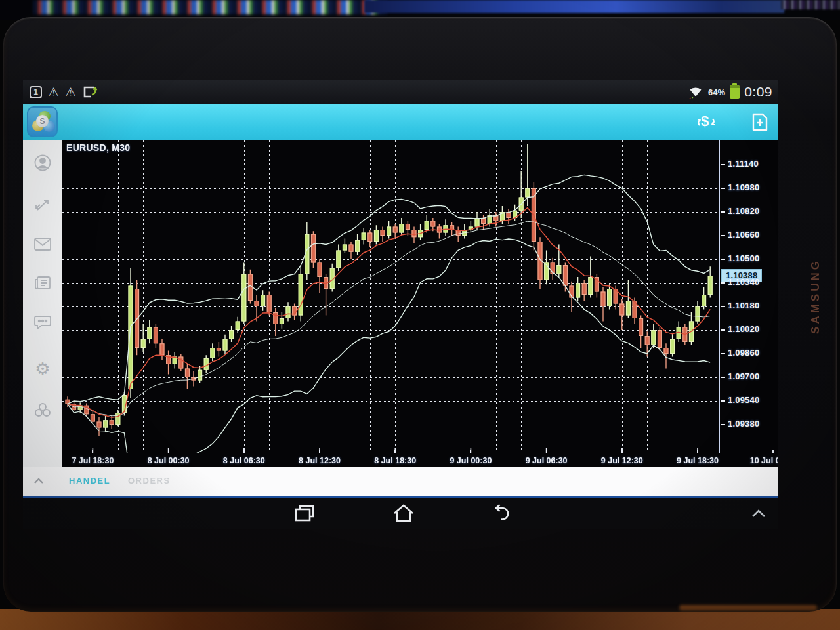 Image resolution: width=840 pixels, height=630 pixels. I want to click on app-toolbar: S $, so click(400, 122).